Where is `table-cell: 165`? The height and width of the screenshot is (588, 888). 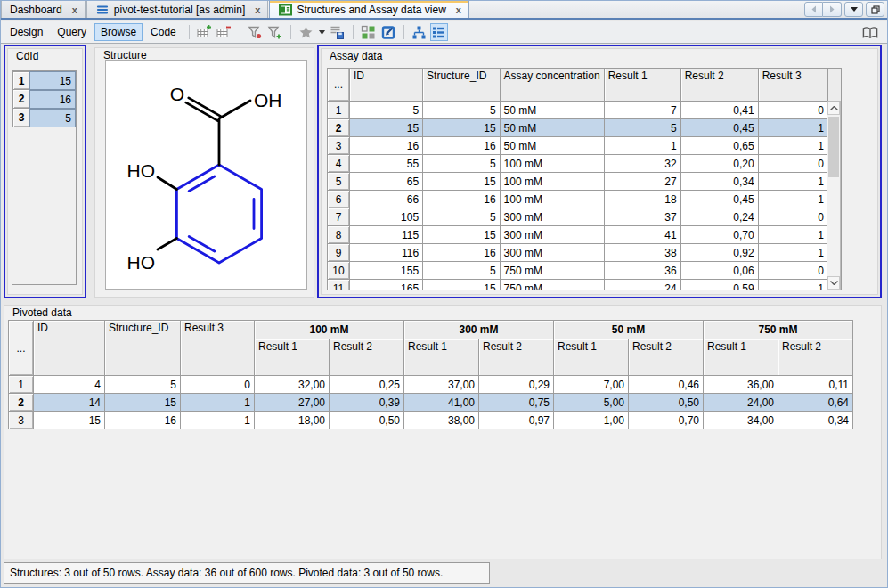 table-cell: 165 is located at coordinates (387, 285).